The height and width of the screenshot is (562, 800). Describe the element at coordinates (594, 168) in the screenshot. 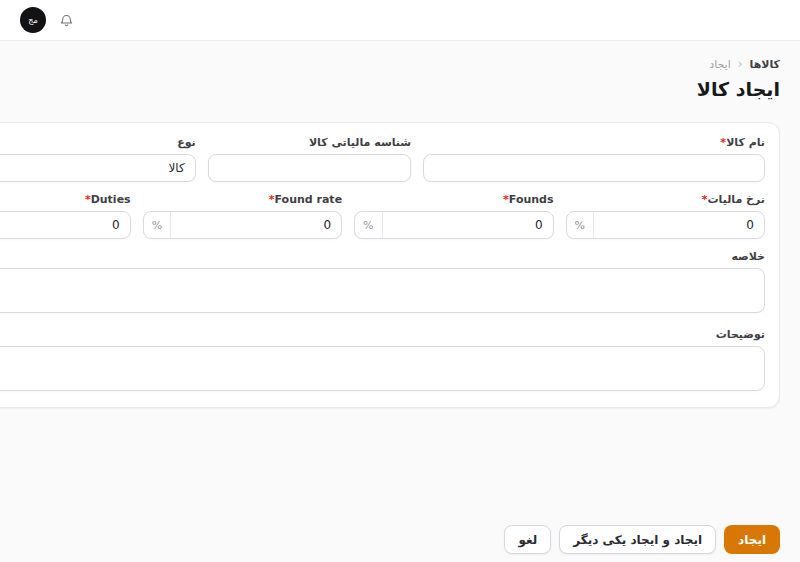

I see `name-input-wrap` at that location.